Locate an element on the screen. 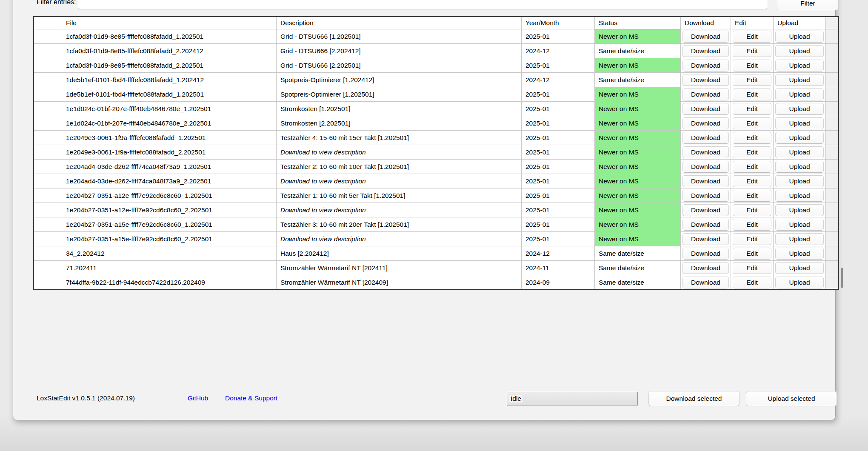  upload-selected-button: Upload selected is located at coordinates (791, 399).